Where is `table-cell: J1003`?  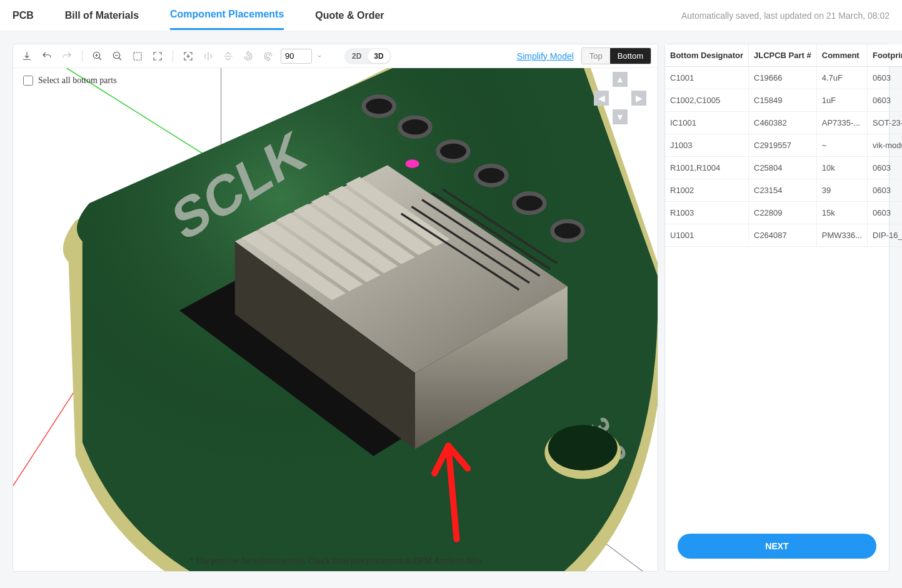
table-cell: J1003 is located at coordinates (707, 146).